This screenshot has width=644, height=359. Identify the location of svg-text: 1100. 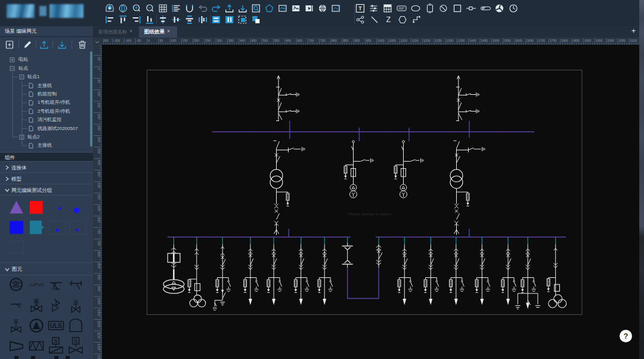
(404, 41).